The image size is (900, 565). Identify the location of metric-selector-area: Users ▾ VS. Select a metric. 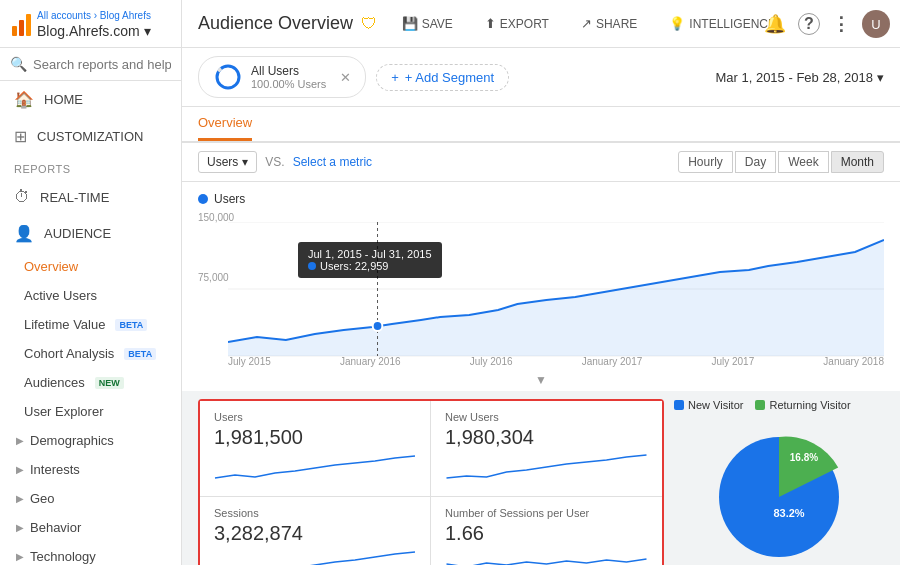
(285, 162).